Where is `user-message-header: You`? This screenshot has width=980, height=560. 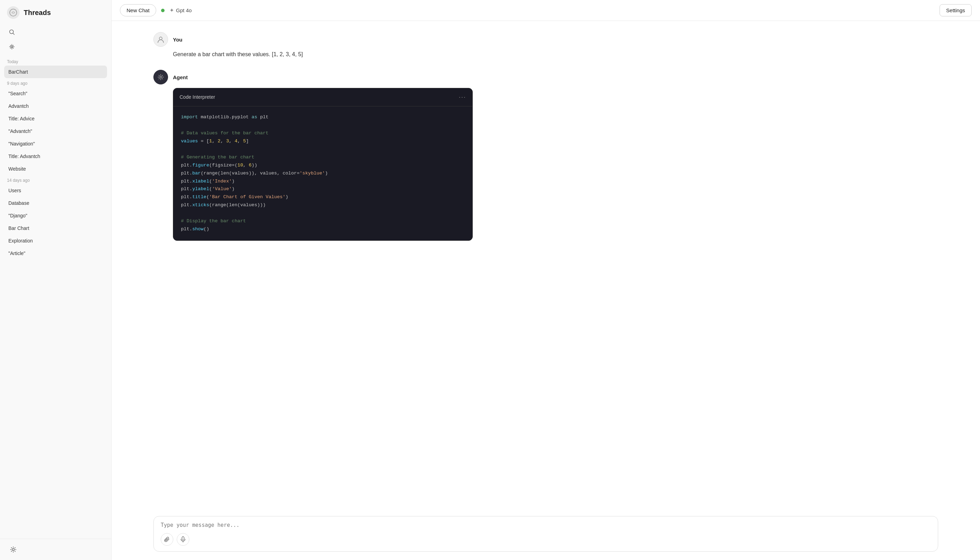
user-message-header: You is located at coordinates (546, 39).